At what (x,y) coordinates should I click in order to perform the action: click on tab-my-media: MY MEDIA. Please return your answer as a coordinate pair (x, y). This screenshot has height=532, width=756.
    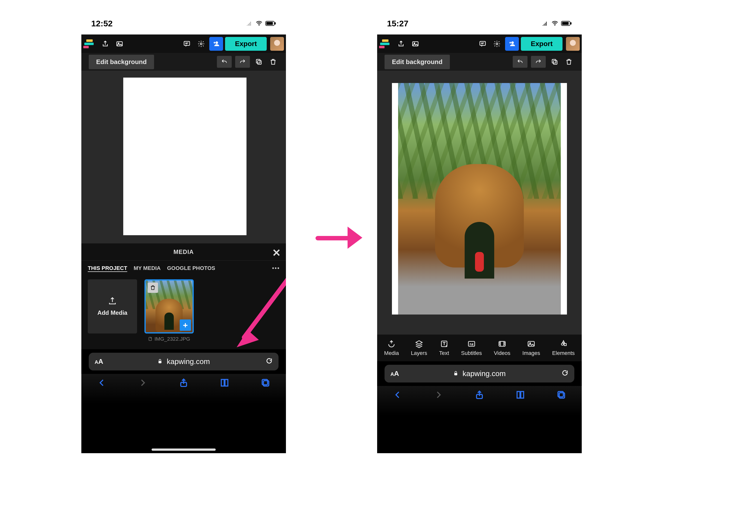
    Looking at the image, I should click on (147, 268).